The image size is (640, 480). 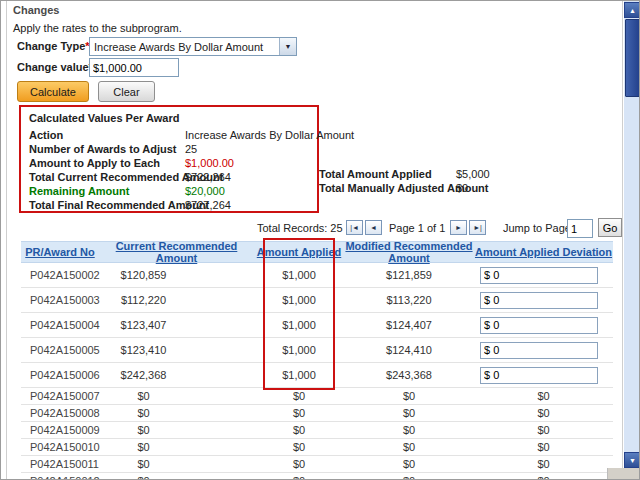 What do you see at coordinates (176, 375) in the screenshot?
I see `current-amount-cell: $242,368` at bounding box center [176, 375].